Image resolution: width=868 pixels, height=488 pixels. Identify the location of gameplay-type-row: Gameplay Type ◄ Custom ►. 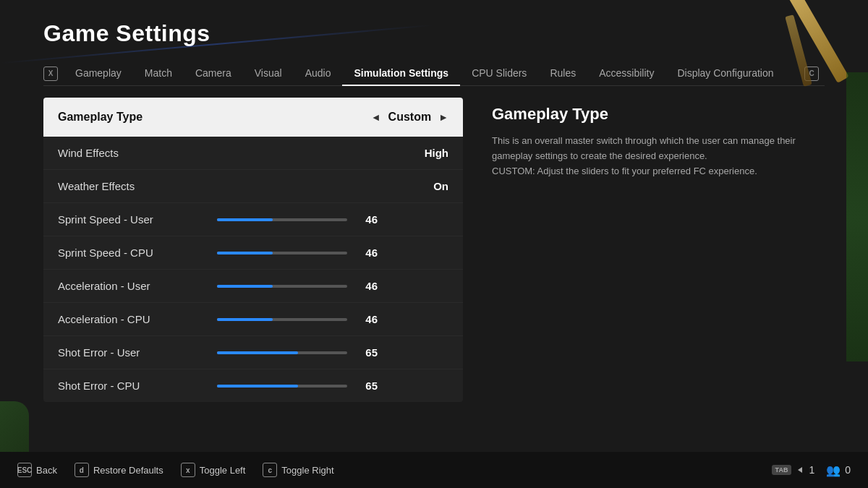
(253, 117).